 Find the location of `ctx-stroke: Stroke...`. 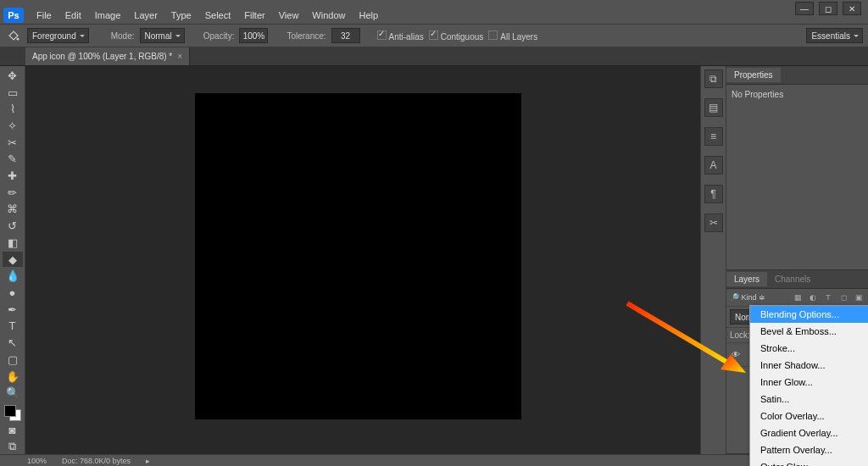

ctx-stroke: Stroke... is located at coordinates (809, 348).